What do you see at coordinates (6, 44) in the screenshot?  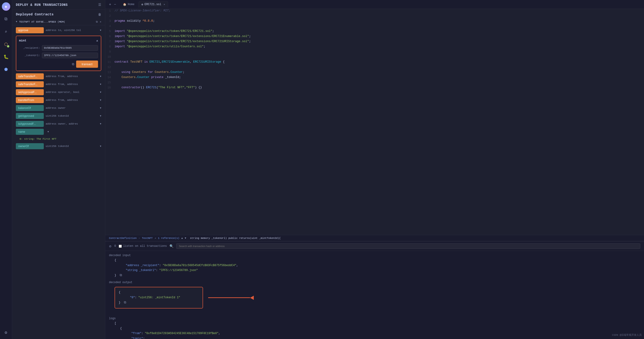 I see `deploy-icon: ⬡` at bounding box center [6, 44].